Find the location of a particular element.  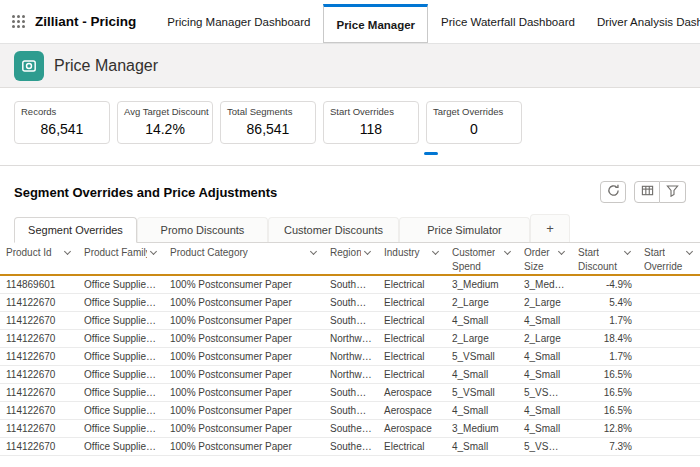

nav-tabs: Pricing Manager Dashboard Price Manager … is located at coordinates (428, 22).